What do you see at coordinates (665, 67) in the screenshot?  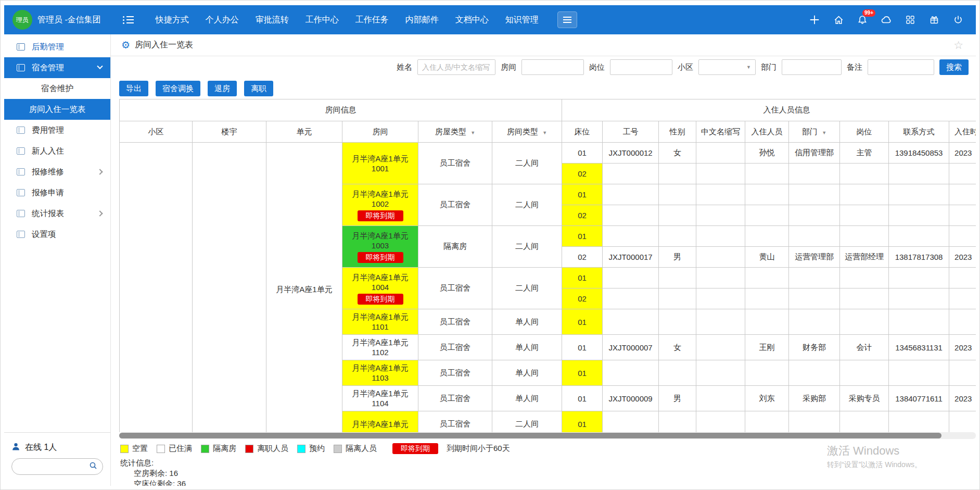 I see `filter-bar: 姓名房间岗位小区▼部门备注` at bounding box center [665, 67].